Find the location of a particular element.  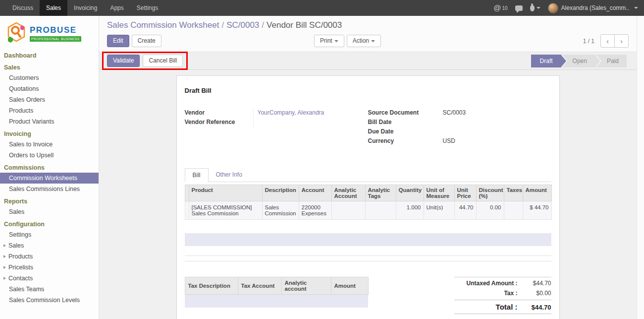

action-label: Action is located at coordinates (361, 41).